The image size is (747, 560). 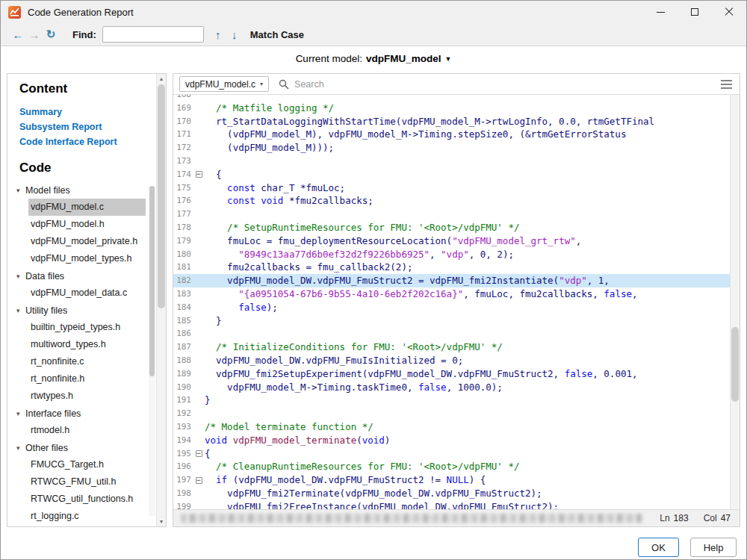 What do you see at coordinates (393, 241) in the screenshot?
I see `code-text: fmuLoc = fmu_deploymentResourceLocation(…` at bounding box center [393, 241].